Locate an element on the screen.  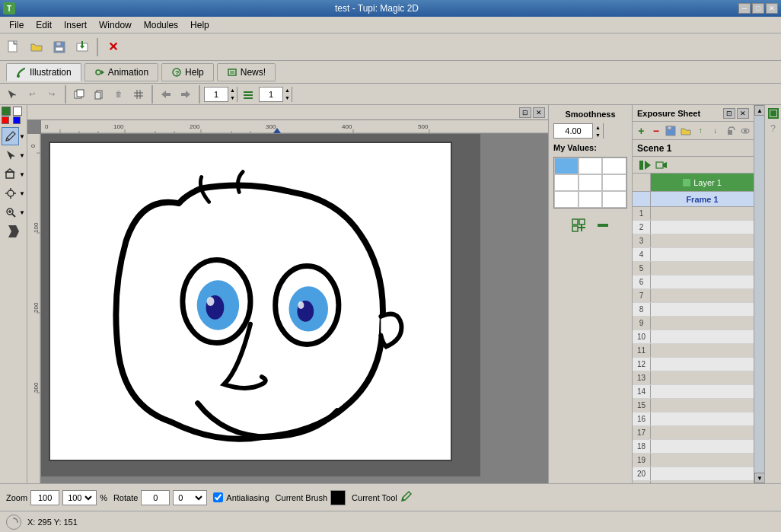
scroll-up-btn: ▲ is located at coordinates (760, 110).